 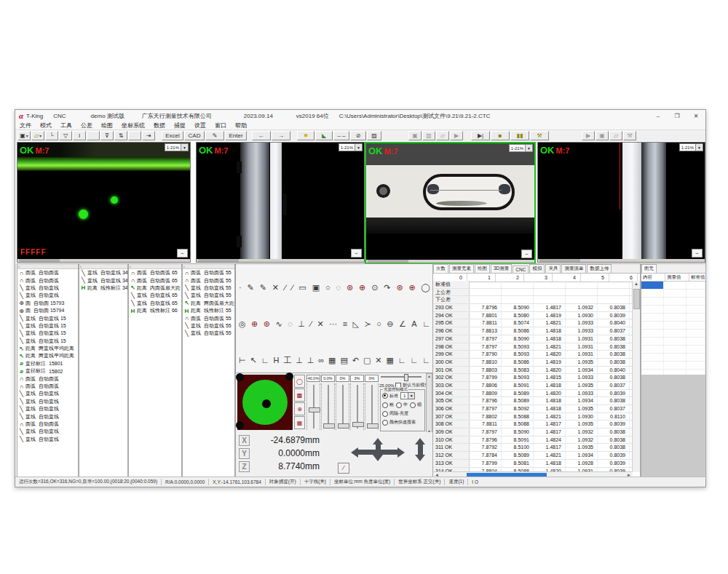 What do you see at coordinates (24, 135) in the screenshot?
I see `save-button: ▣▾` at bounding box center [24, 135].